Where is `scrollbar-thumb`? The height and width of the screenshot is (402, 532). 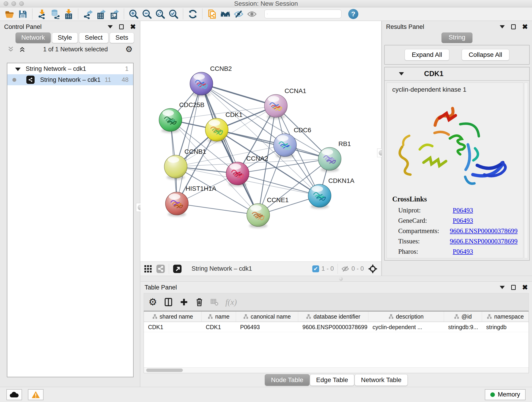 scrollbar-thumb is located at coordinates (165, 370).